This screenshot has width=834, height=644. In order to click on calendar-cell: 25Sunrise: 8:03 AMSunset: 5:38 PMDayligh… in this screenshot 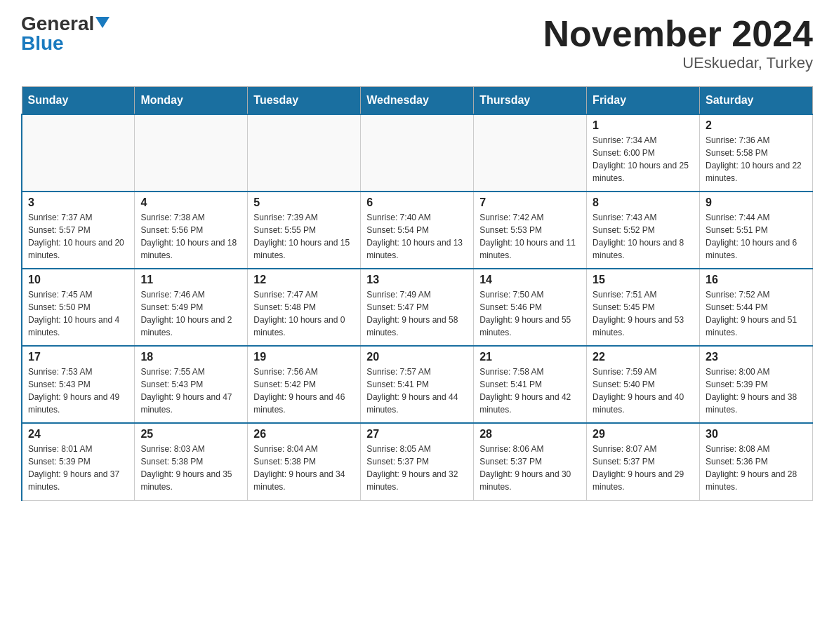, I will do `click(191, 462)`.